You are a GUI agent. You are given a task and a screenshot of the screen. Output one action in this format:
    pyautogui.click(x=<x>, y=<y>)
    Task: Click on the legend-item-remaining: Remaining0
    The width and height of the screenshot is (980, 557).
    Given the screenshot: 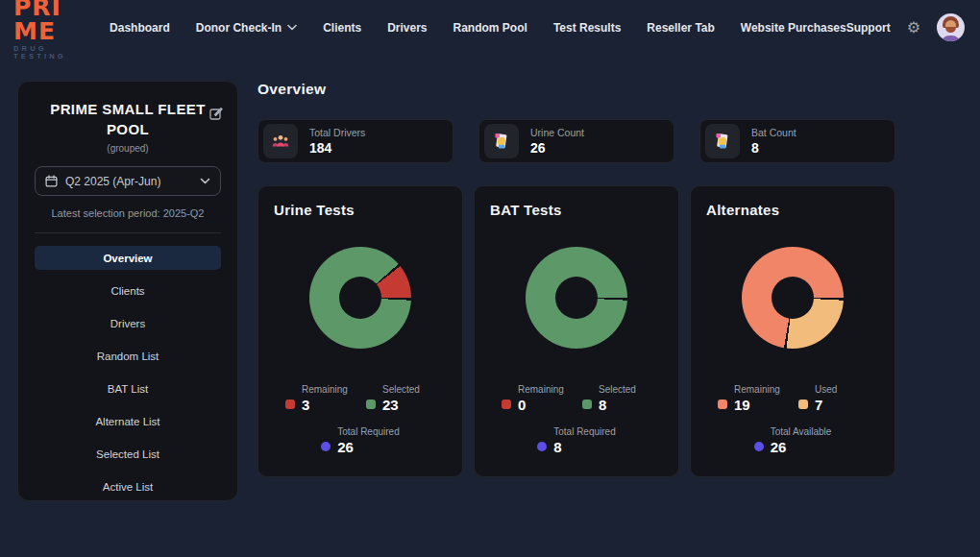 What is the action you would take?
    pyautogui.click(x=542, y=397)
    